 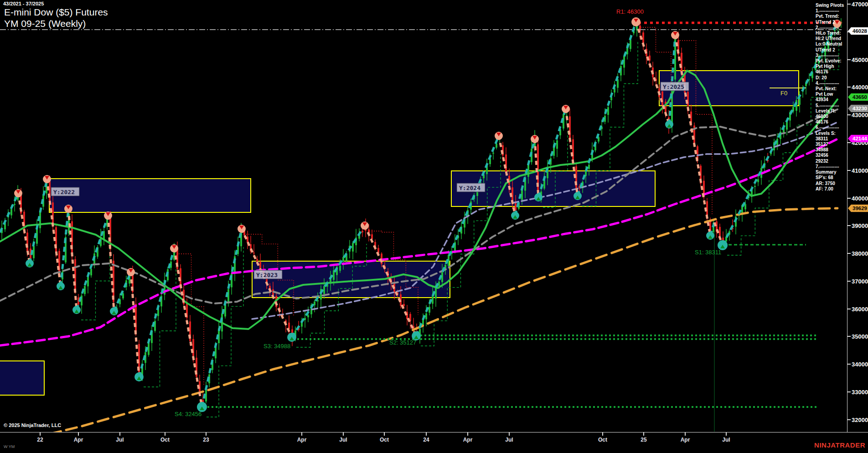 What do you see at coordinates (470, 188) in the screenshot?
I see `year-chip-label: Y:2024` at bounding box center [470, 188].